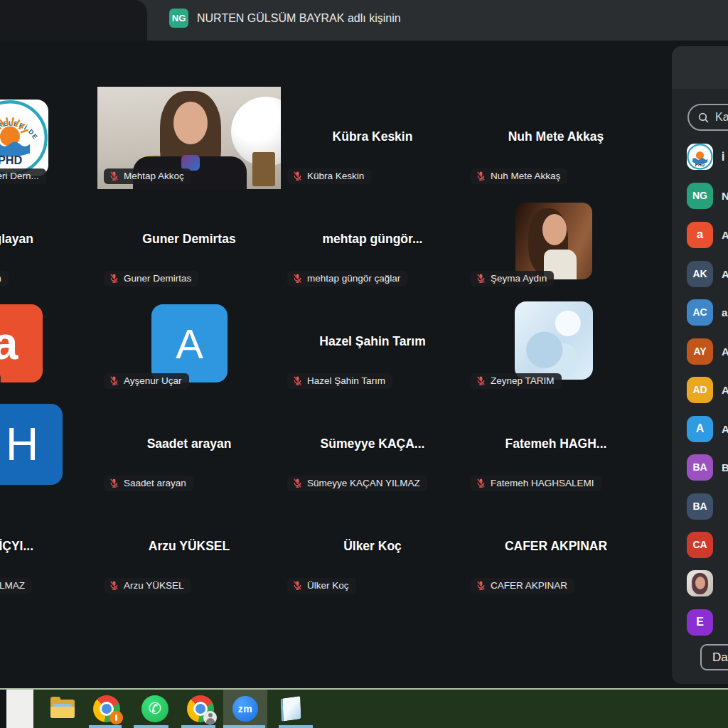  What do you see at coordinates (48, 138) in the screenshot?
I see `participant-tile: EMŞİRELERİ DE PHD emşireleri Dern...` at bounding box center [48, 138].